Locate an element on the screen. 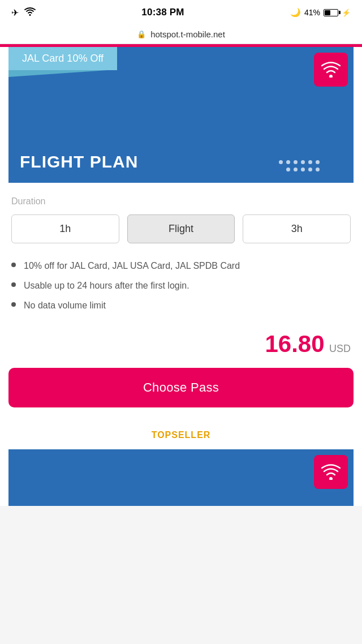 The height and width of the screenshot is (644, 362). bottom-card is located at coordinates (181, 478).